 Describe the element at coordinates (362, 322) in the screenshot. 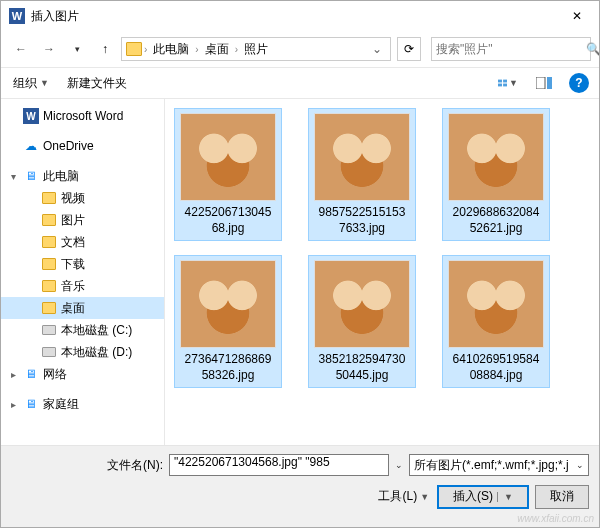

I see `file-item-4: 385218259473050445.jpg` at that location.